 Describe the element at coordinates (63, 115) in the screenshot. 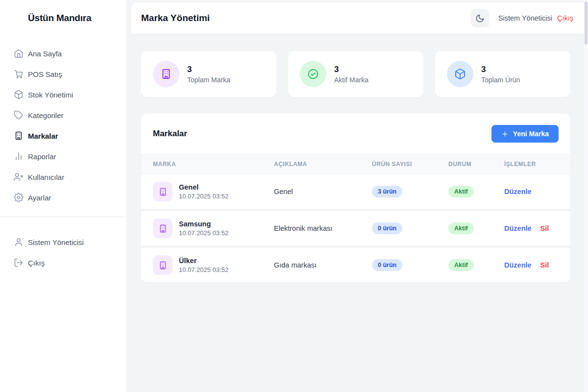

I see `sidebar-item-kategoriler: Kategoriler` at that location.